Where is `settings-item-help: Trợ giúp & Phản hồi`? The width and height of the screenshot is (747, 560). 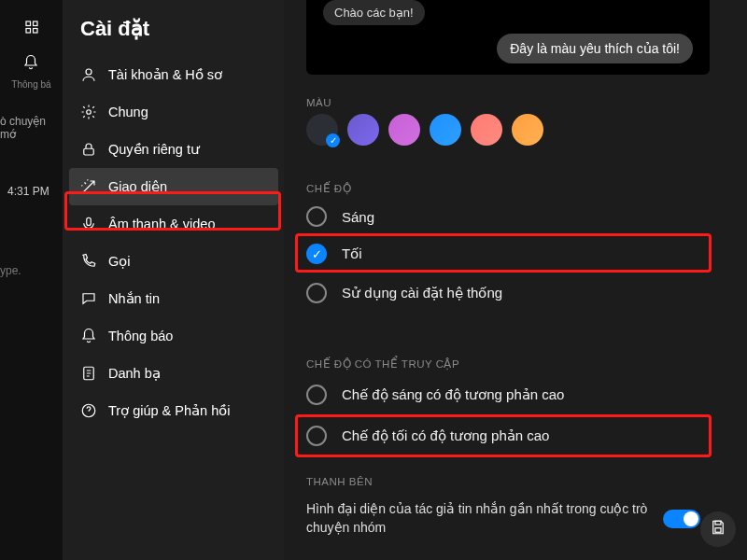 settings-item-help: Trợ giúp & Phản hồi is located at coordinates (174, 411).